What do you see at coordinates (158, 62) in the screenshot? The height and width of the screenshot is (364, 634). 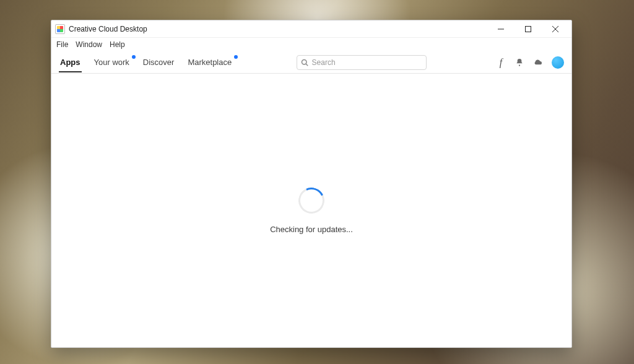 I see `tab-discover: Discover` at bounding box center [158, 62].